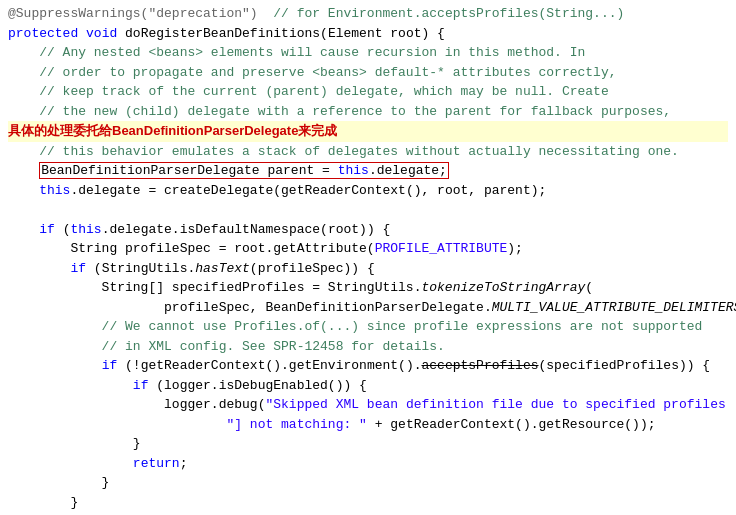 The image size is (736, 515). Describe the element at coordinates (355, 326) in the screenshot. I see `comment-15: // We cannot use Profiles.of(...) since …` at that location.